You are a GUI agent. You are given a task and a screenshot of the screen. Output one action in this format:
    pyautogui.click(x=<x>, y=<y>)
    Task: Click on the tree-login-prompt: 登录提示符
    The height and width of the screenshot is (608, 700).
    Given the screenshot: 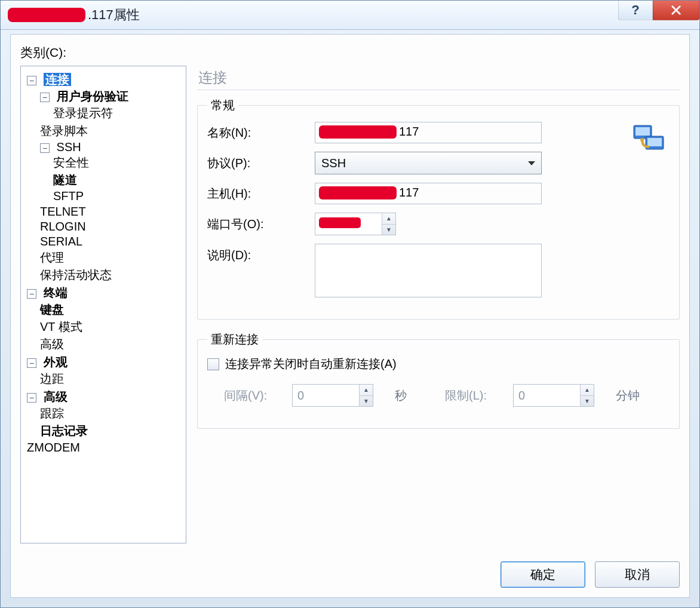 What is the action you would take?
    pyautogui.click(x=83, y=113)
    